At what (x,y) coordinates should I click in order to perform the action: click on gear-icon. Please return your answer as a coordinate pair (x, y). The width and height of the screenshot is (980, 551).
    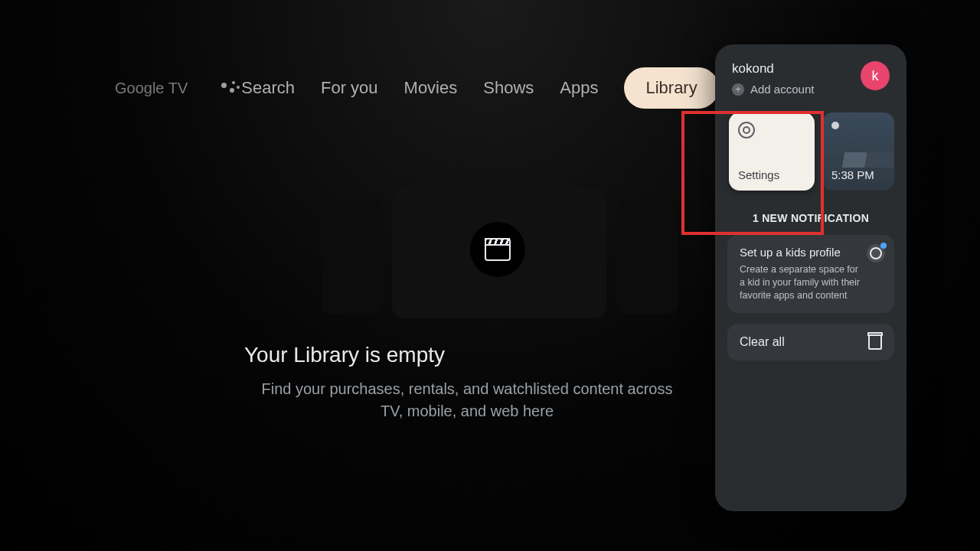
    Looking at the image, I should click on (746, 130).